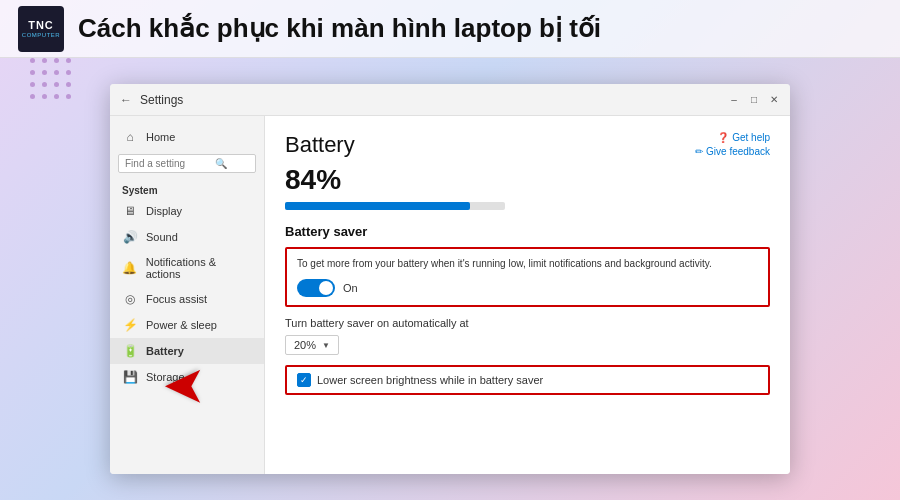 This screenshot has height=500, width=900. I want to click on auto-section: Turn battery saver on automatically at 2…, so click(528, 336).